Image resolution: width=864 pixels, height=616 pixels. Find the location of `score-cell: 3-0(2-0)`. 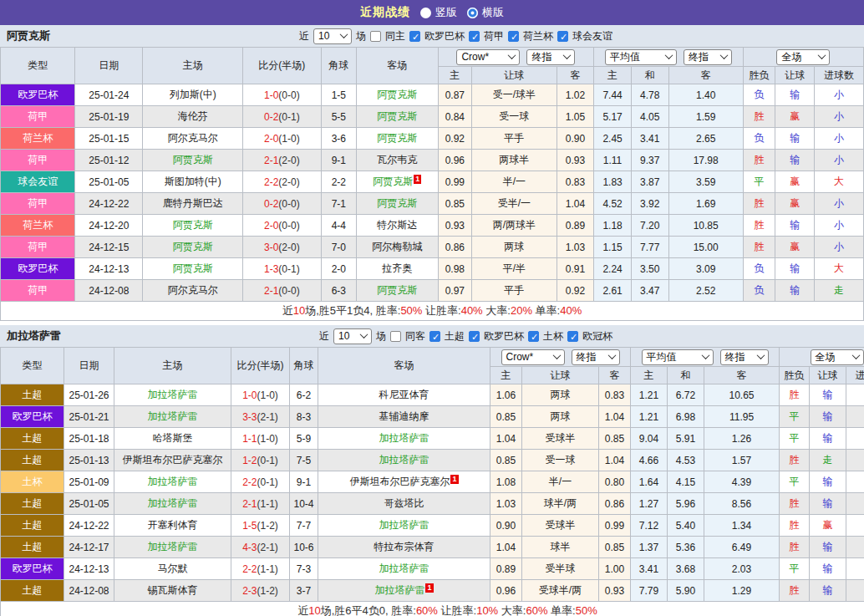

score-cell: 3-0(2-0) is located at coordinates (282, 247).